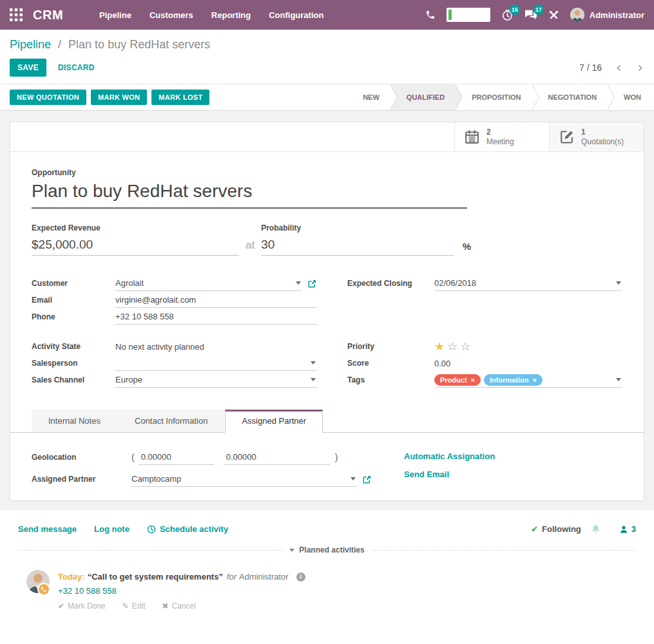 The height and width of the screenshot is (644, 654). What do you see at coordinates (174, 283) in the screenshot?
I see `customer-row: Customer Agrolait` at bounding box center [174, 283].